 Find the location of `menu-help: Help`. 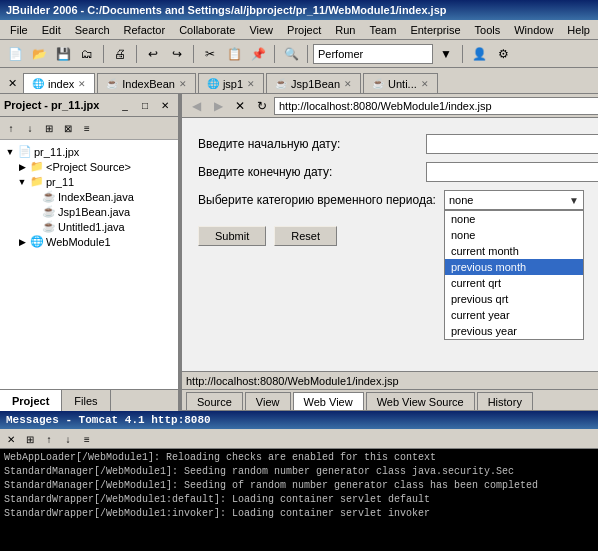

menu-help: Help is located at coordinates (578, 30).